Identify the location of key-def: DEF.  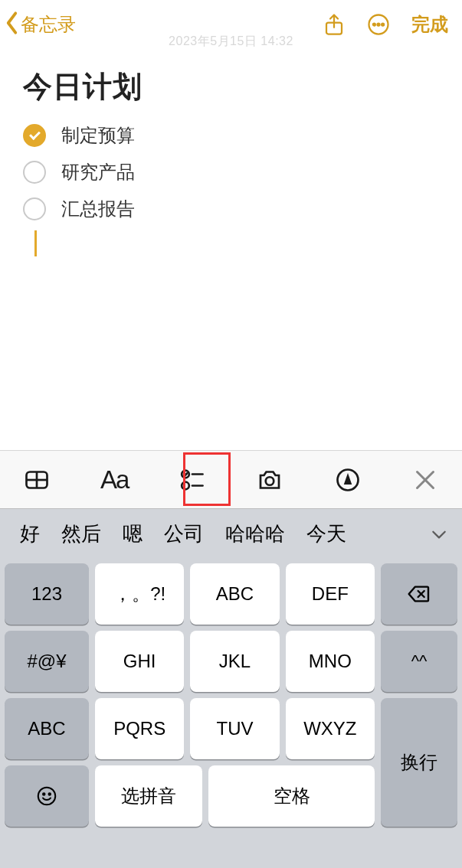
(330, 594).